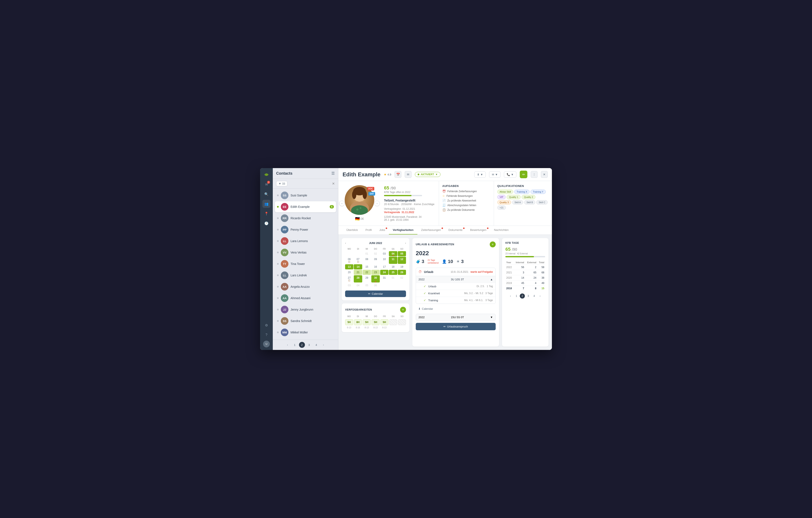 Image resolution: width=812 pixels, height=518 pixels. What do you see at coordinates (534, 174) in the screenshot?
I see `more-options-button: ⋮` at bounding box center [534, 174].